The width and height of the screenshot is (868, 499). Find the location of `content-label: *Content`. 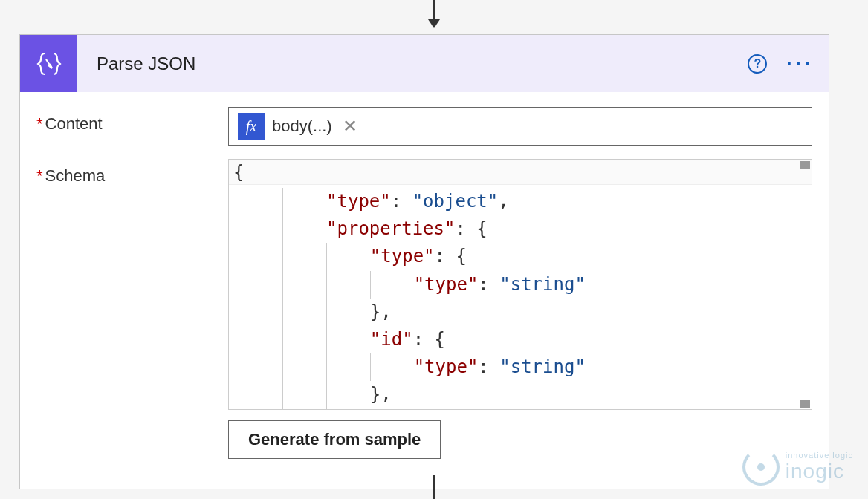

content-label: *Content is located at coordinates (132, 120).